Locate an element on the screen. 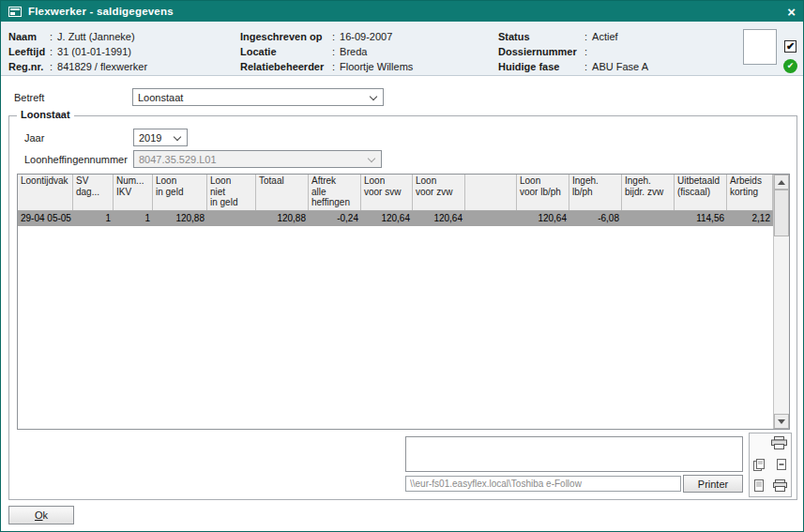 Image resolution: width=804 pixels, height=532 pixels. ok-button: Ok is located at coordinates (41, 515).